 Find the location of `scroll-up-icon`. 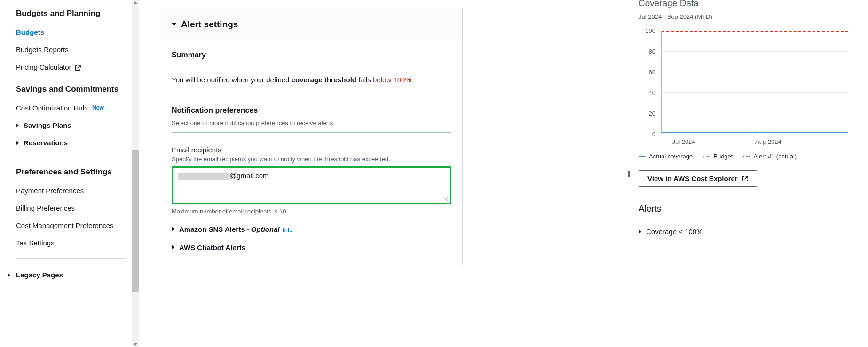

scroll-up-icon is located at coordinates (135, 3).